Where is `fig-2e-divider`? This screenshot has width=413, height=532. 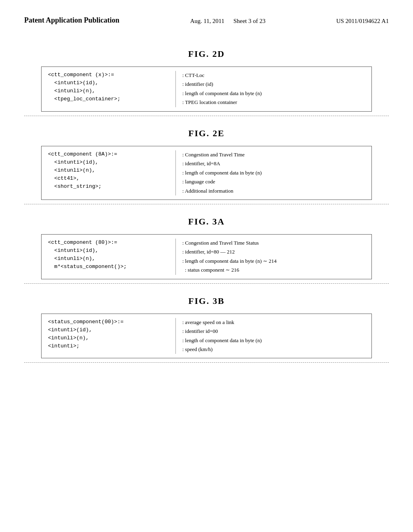 fig-2e-divider is located at coordinates (176, 173).